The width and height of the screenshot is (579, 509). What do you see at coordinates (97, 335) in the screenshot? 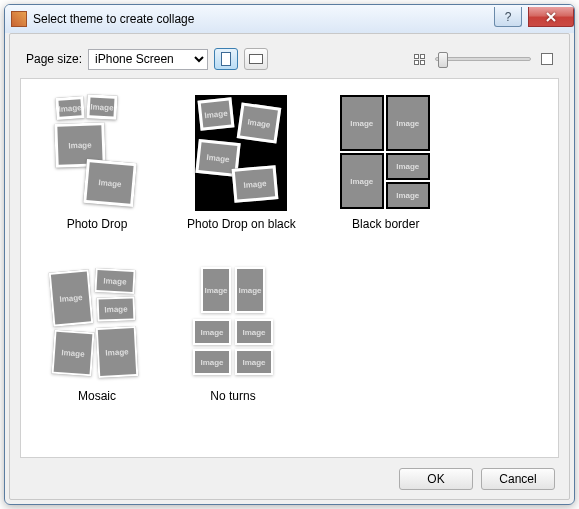
I see `theme-mosaic: Image Image Image Image Image Mosaic` at bounding box center [97, 335].